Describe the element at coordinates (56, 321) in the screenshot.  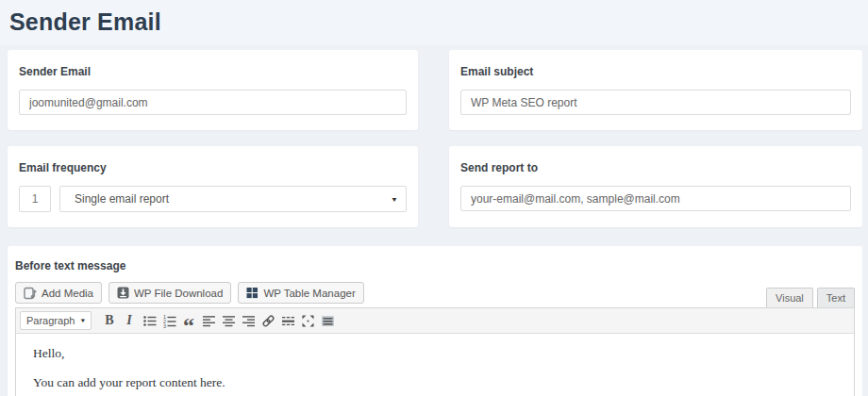
I see `paragraph-format-select: Paragraph ▾` at that location.